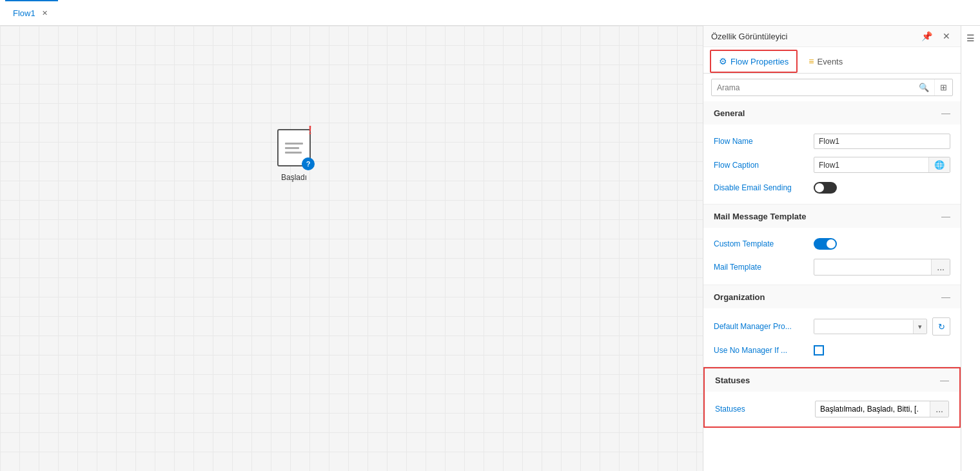 The image size is (980, 471). I want to click on prop-row-statuses: Statuses ..., so click(832, 409).